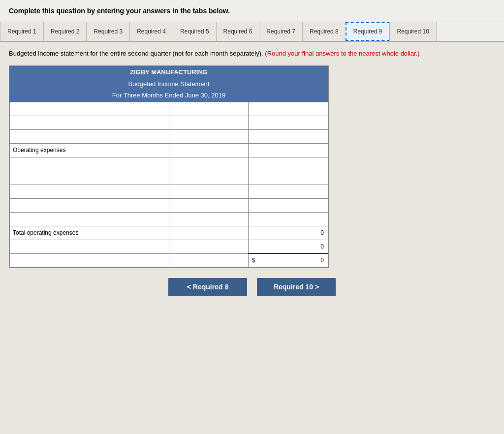 The width and height of the screenshot is (504, 434). Describe the element at coordinates (169, 95) in the screenshot. I see `table-title-3: For Three Months Ended June 30, 2019` at that location.